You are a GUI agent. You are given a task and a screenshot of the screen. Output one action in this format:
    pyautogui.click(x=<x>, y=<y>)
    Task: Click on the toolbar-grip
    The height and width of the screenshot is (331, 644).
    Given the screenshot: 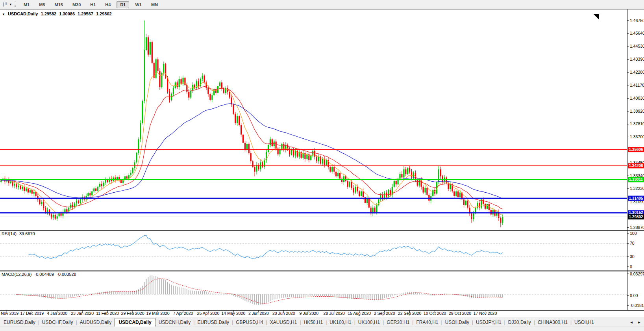 What is the action you would take?
    pyautogui.click(x=15, y=4)
    